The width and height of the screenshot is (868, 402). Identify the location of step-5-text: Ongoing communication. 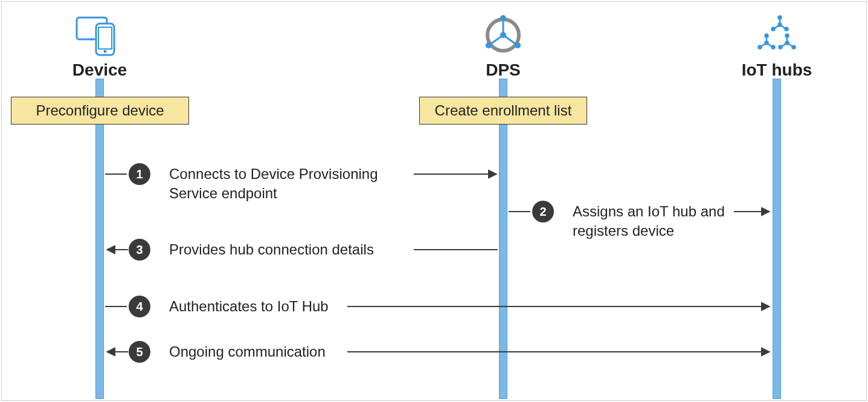
(248, 352).